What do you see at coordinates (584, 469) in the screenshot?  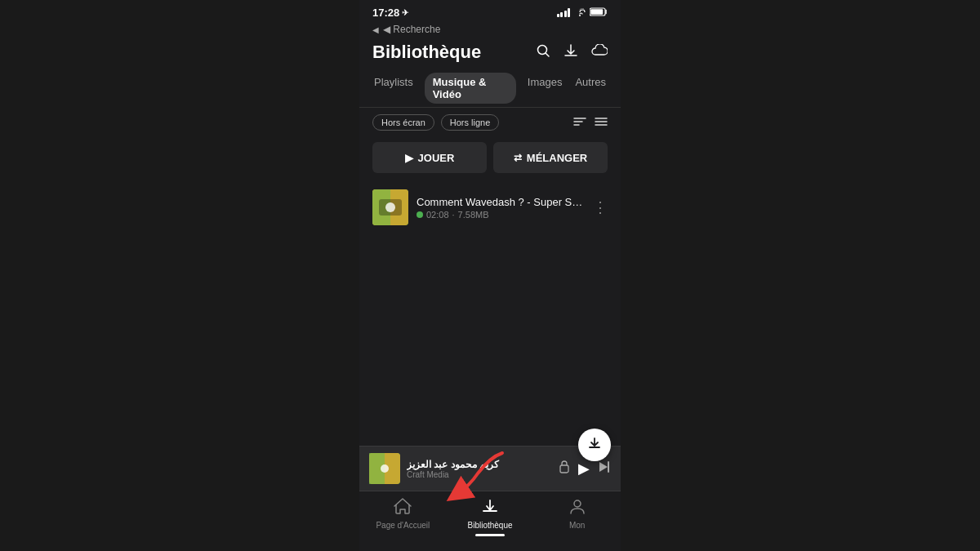 I see `mini-play-icon: ▶` at bounding box center [584, 469].